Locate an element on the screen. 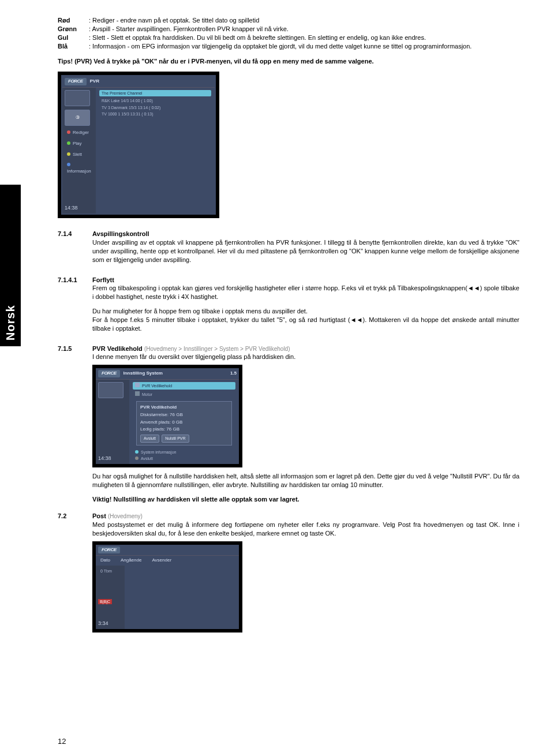 The image size is (554, 756). list-row-selected: The Premiere Channel is located at coordinates (155, 93).